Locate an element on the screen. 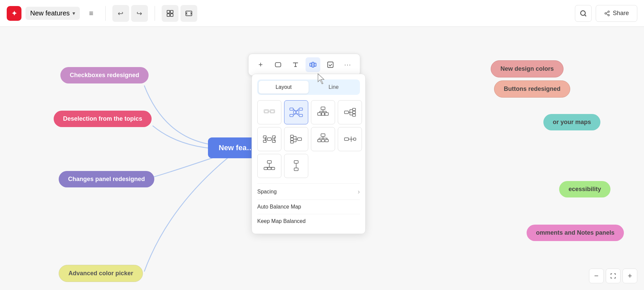  zoom-out-button: − is located at coordinates (596, 276).